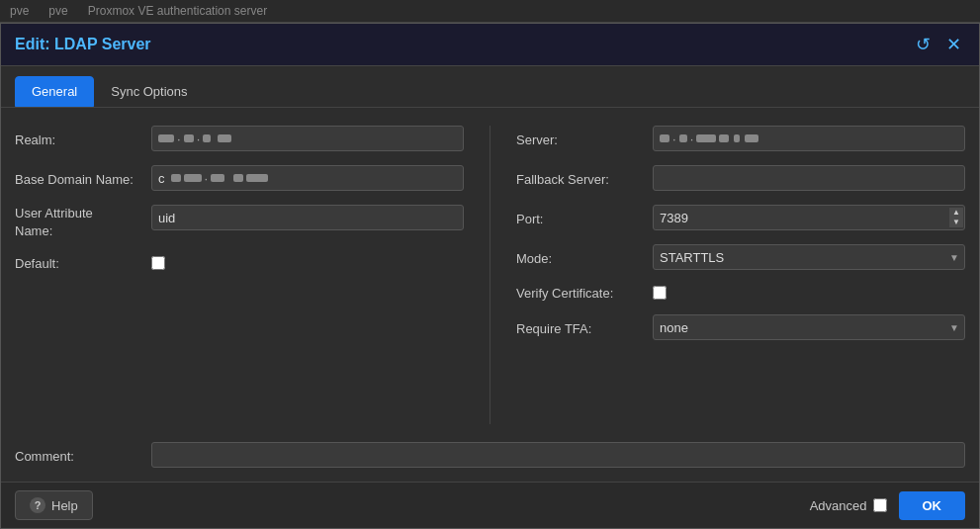 The height and width of the screenshot is (529, 980). What do you see at coordinates (580, 138) in the screenshot?
I see `server-label: Server:` at bounding box center [580, 138].